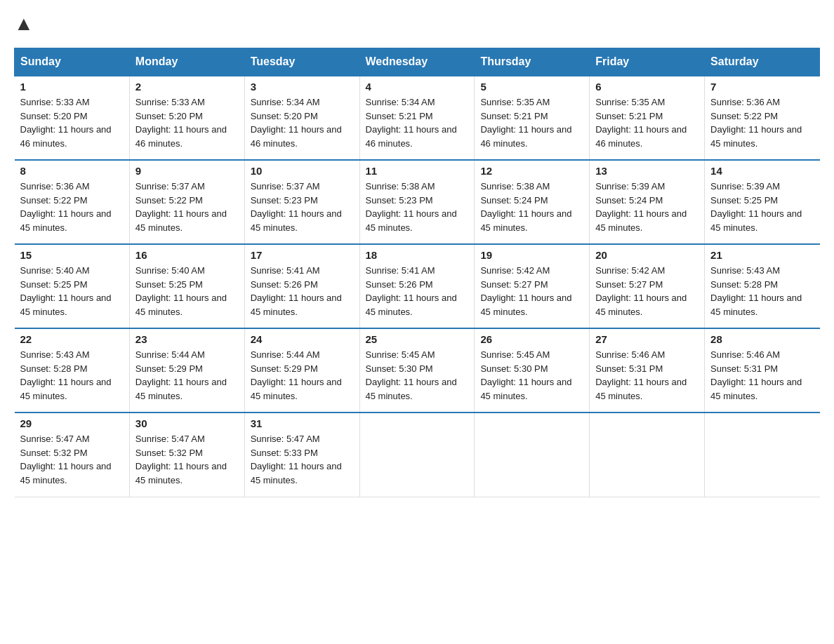 Image resolution: width=834 pixels, height=644 pixels. What do you see at coordinates (515, 355) in the screenshot?
I see `sunrise-label: Sunrise: 5:45 AM` at bounding box center [515, 355].